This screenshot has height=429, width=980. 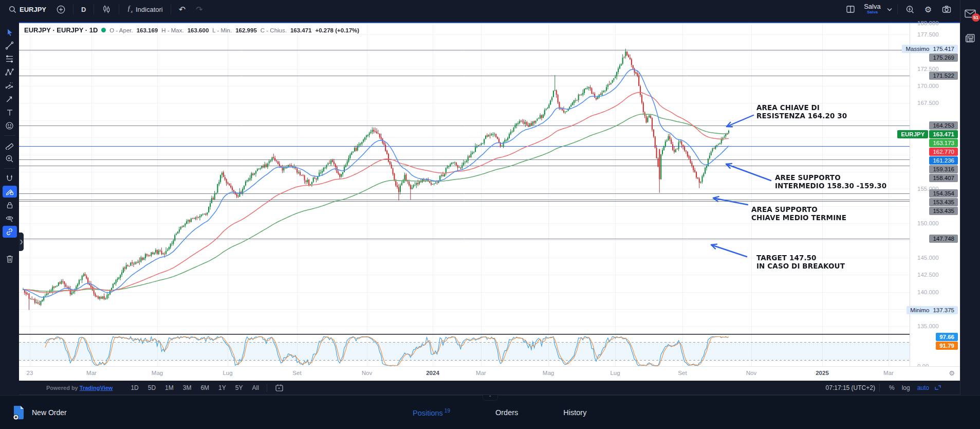 What do you see at coordinates (507, 413) in the screenshot?
I see `tab-orders: Orders` at bounding box center [507, 413].